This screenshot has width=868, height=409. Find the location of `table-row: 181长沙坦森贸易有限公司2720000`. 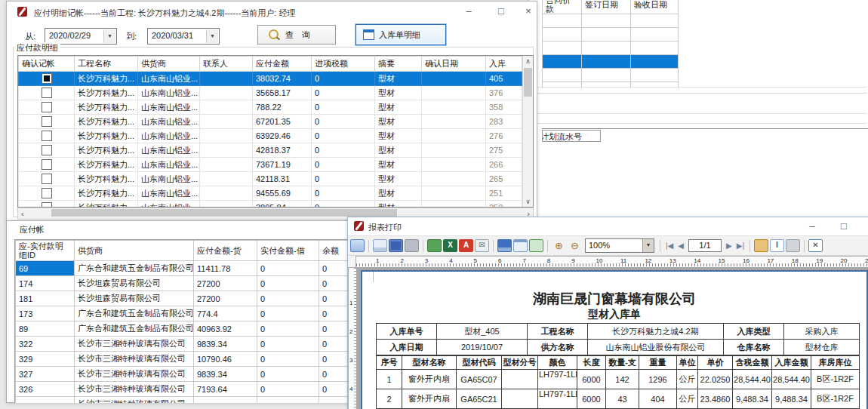

table-row: 181长沙坦森贸易有限公司2720000 is located at coordinates (183, 299).